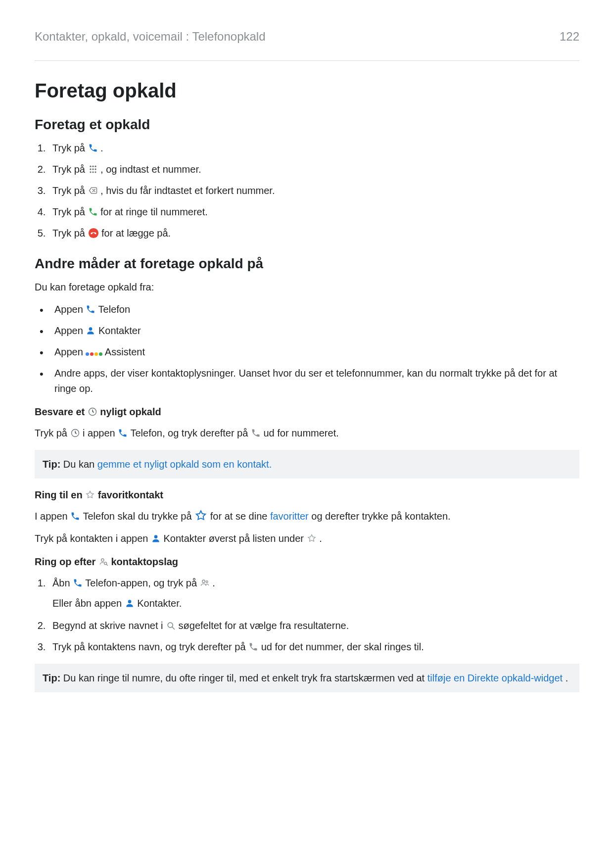 The image size is (614, 868). Describe the element at coordinates (314, 352) in the screenshot. I see `list-item: Appen Assistent` at that location.